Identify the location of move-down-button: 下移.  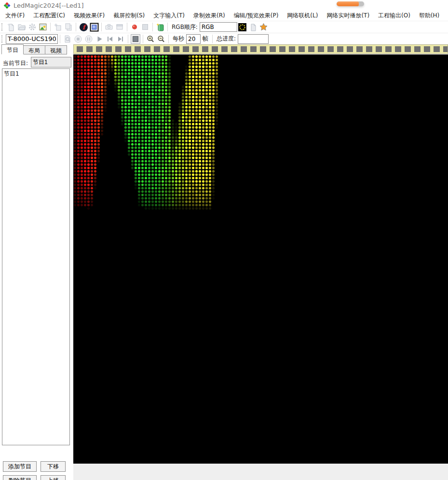
(53, 467).